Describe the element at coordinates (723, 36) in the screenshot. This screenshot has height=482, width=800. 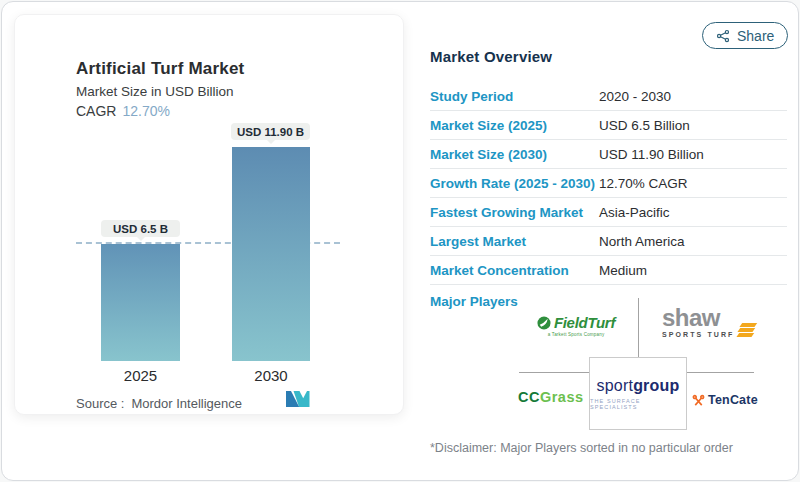
I see `share-icon` at that location.